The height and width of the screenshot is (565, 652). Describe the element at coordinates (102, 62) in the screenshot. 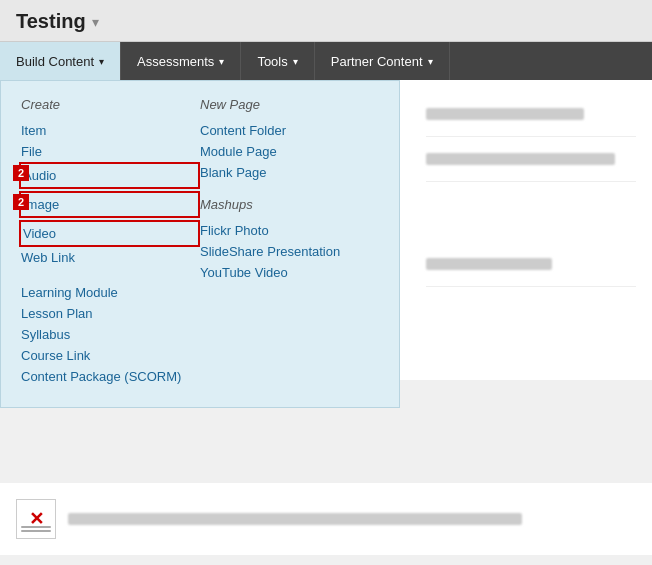

I see `build-content-caret: ▾` at that location.